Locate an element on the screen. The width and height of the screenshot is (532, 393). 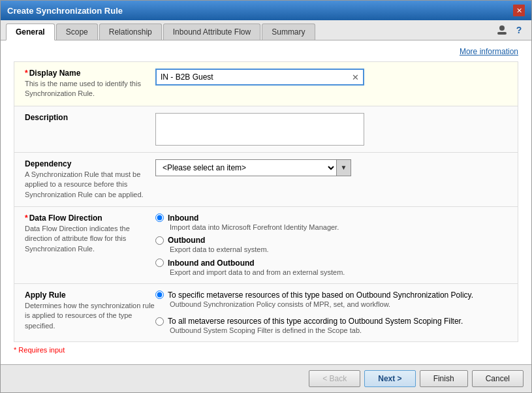
apply-rule-title: Apply Rule is located at coordinates (90, 295).